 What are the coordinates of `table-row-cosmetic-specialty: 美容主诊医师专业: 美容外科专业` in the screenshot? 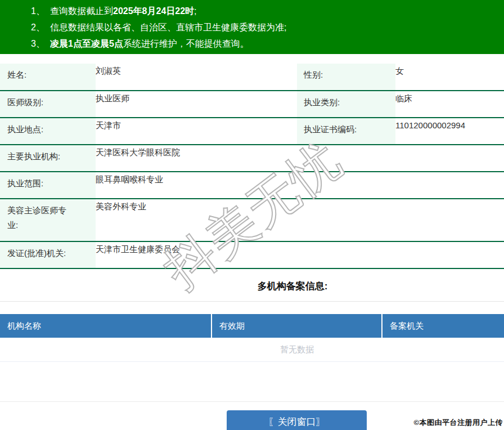 It's located at (252, 220).